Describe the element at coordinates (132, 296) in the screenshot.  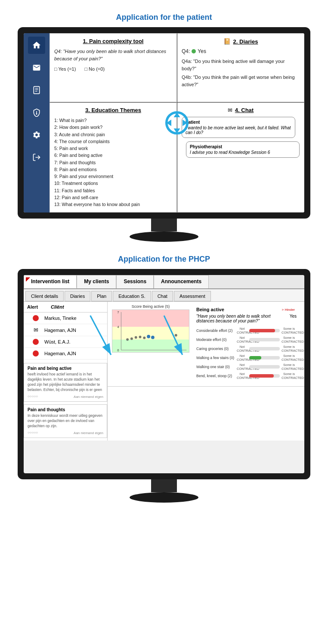
I see `subtab-education: Education S.` at that location.